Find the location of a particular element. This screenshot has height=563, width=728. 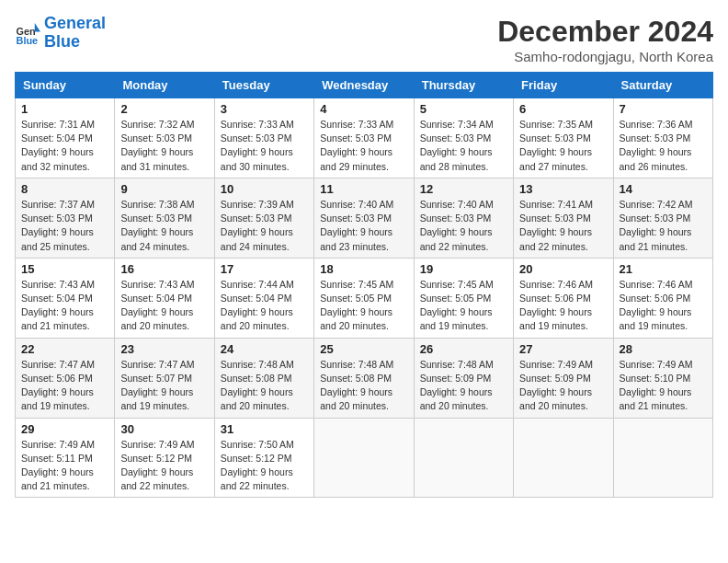

calendar-cell: 8 Sunrise: 7:37 AM Sunset: 5:03 PM Dayli… is located at coordinates (65, 217).